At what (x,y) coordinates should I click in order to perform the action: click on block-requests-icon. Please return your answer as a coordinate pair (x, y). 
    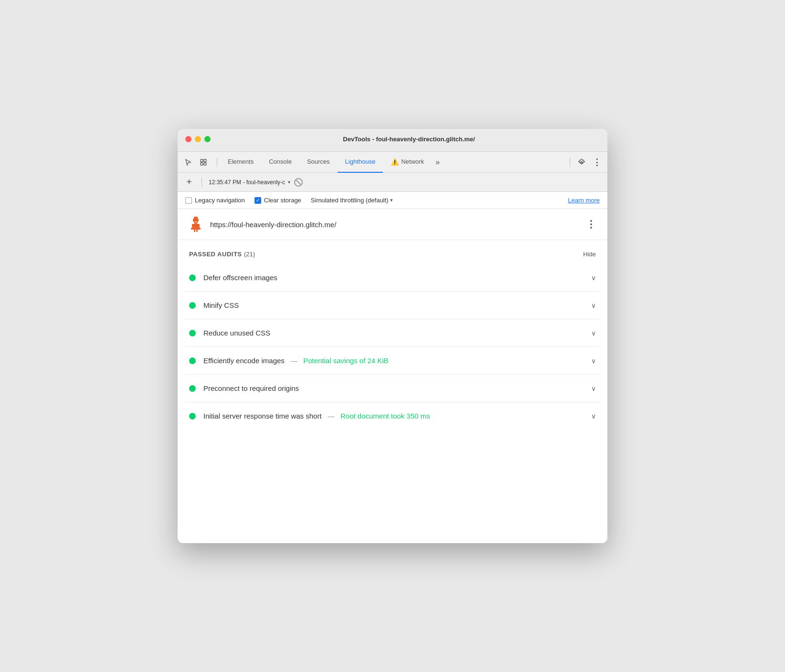
    Looking at the image, I should click on (298, 182).